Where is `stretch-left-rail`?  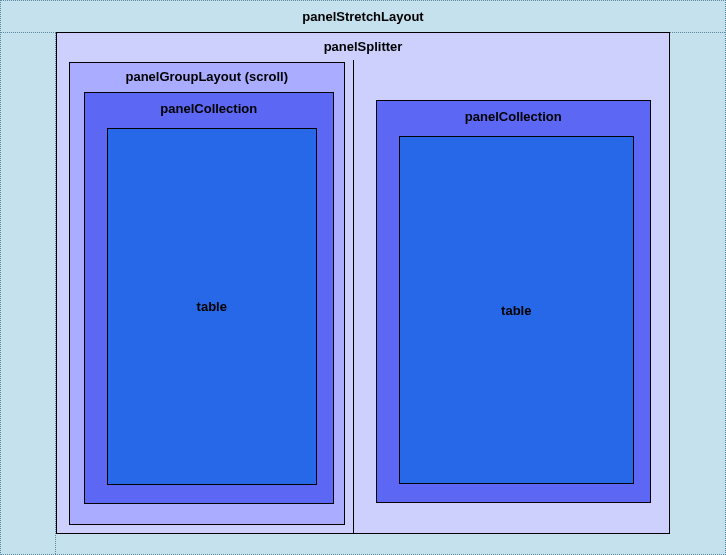 stretch-left-rail is located at coordinates (28, 293).